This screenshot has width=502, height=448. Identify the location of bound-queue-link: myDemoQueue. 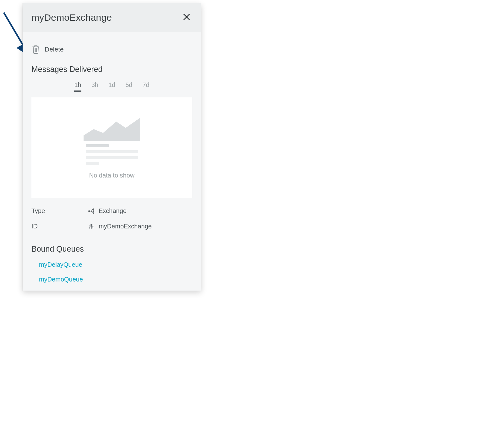
(116, 280).